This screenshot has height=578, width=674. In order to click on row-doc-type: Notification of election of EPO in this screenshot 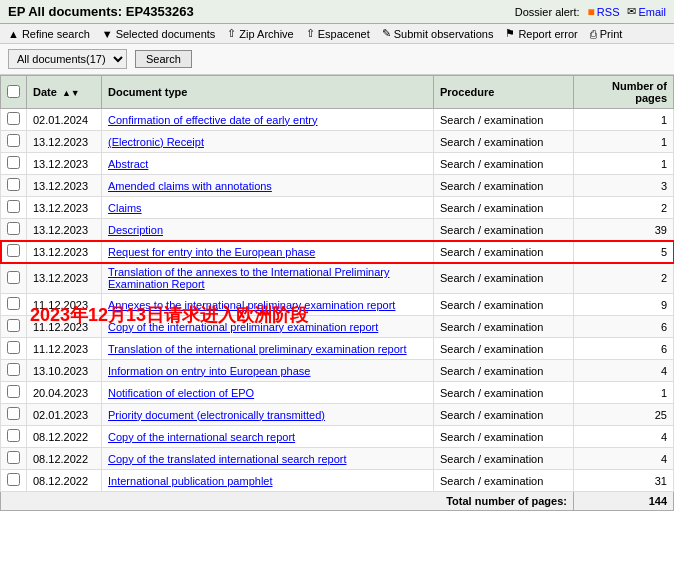, I will do `click(268, 393)`.